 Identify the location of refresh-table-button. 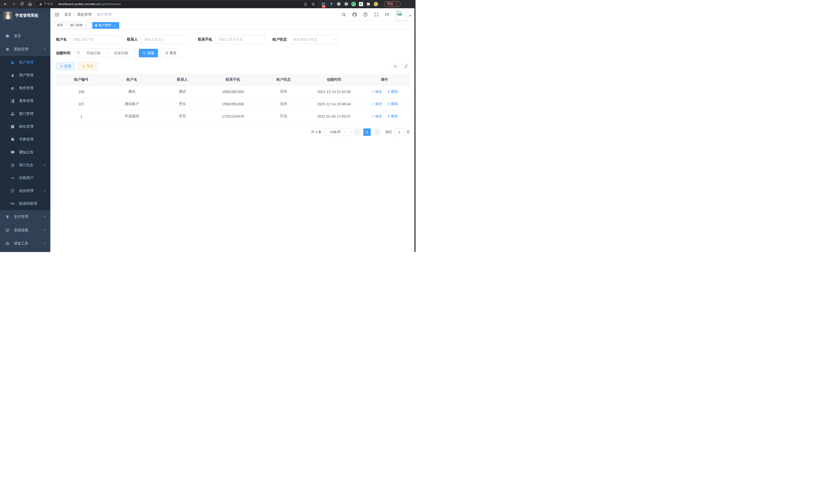
(406, 66).